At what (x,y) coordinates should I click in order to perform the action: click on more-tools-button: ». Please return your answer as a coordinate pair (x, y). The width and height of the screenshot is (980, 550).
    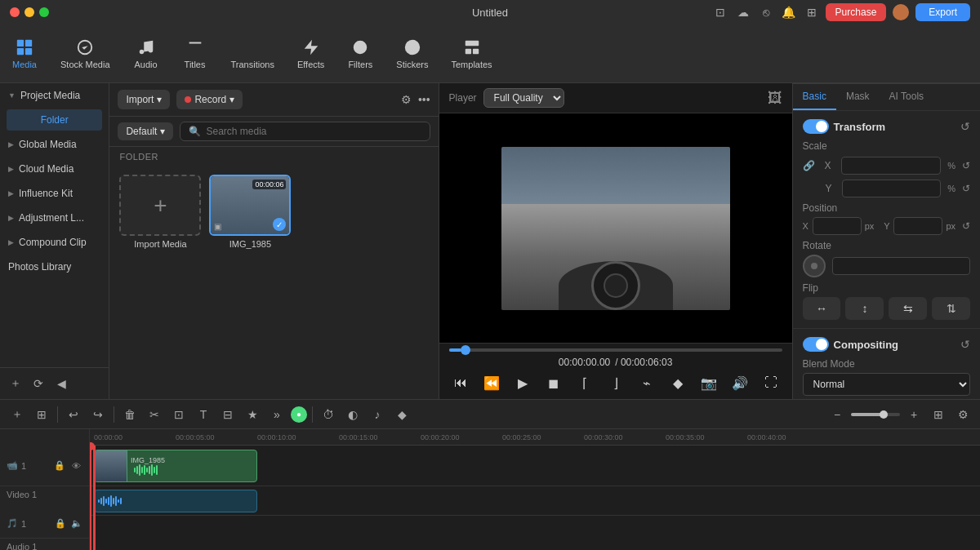
    Looking at the image, I should click on (277, 415).